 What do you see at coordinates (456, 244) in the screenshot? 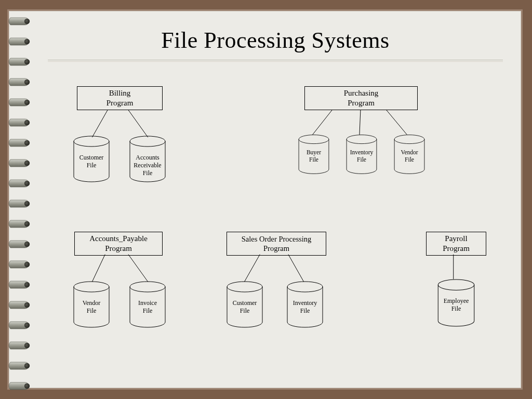
I see `group-payroll: Payroll Program` at bounding box center [456, 244].